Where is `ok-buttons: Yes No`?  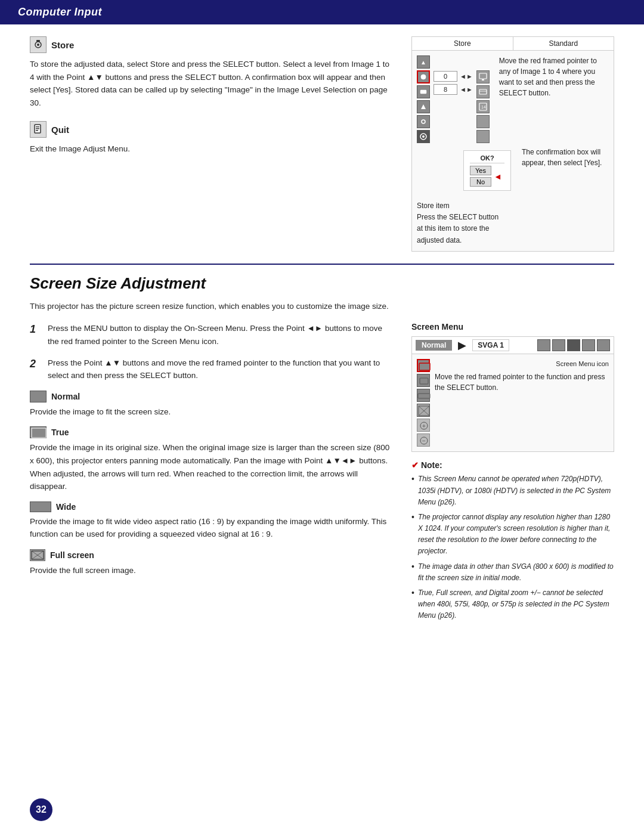 ok-buttons: Yes No is located at coordinates (481, 176).